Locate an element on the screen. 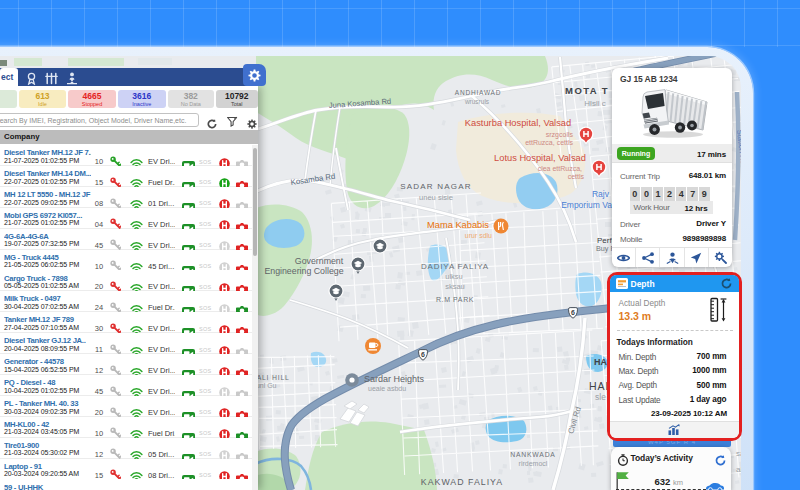 The image size is (800, 490). svg-text: Sardar Heights is located at coordinates (394, 379).